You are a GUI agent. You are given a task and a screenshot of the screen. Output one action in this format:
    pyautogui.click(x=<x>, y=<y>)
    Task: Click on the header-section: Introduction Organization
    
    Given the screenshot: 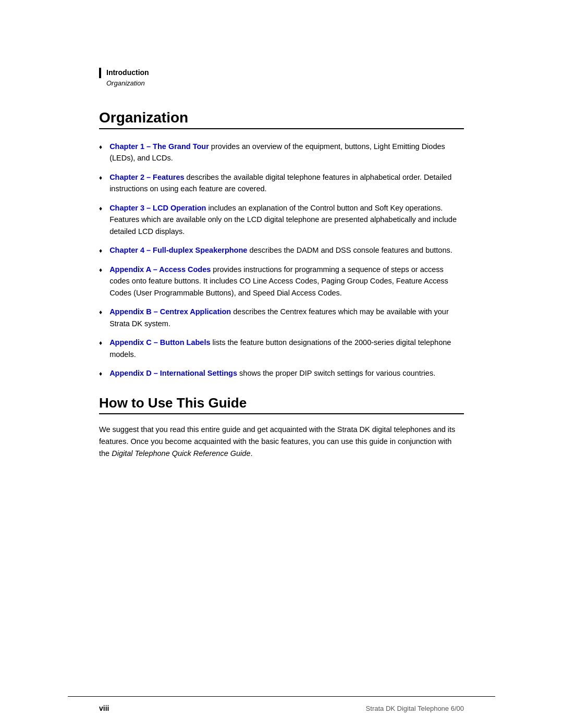 What is the action you would take?
    pyautogui.click(x=282, y=77)
    